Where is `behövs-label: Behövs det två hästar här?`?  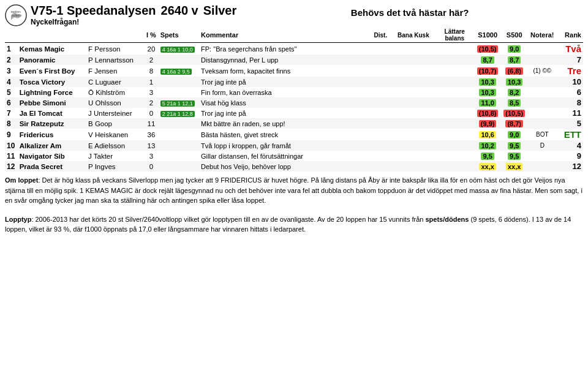
behövs-label: Behövs det två hästar här? is located at coordinates (410, 12).